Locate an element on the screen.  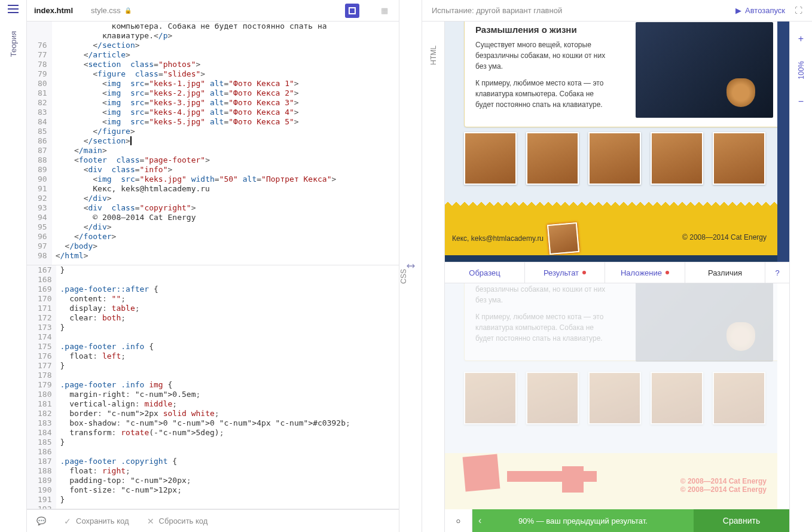
footer-avatar is located at coordinates (563, 239).